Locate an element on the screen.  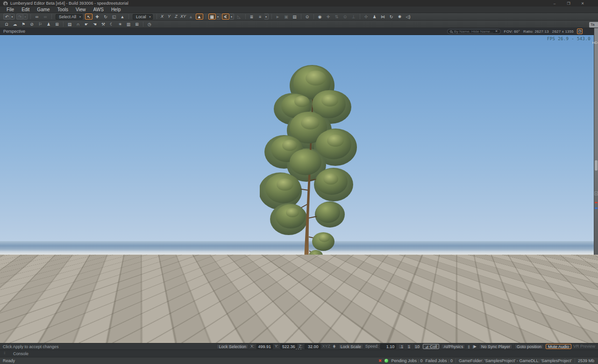
measurement-icon: Ω is located at coordinates (7, 24).